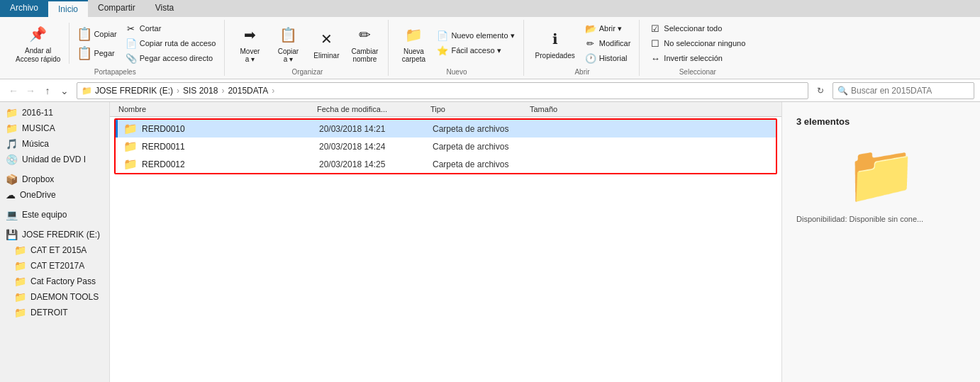  What do you see at coordinates (38, 43) in the screenshot?
I see `btn-andar-acceso-rapido: 📌 Andar alAcceso rápido` at bounding box center [38, 43].